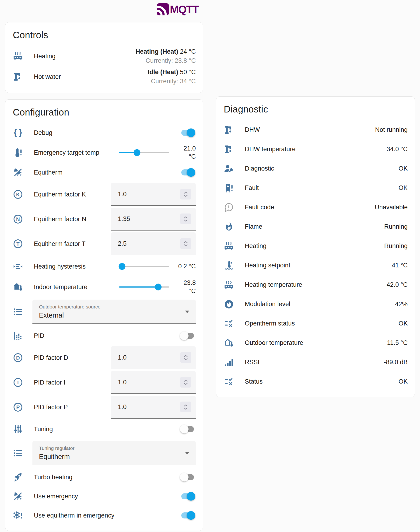 Image resolution: width=420 pixels, height=532 pixels. Describe the element at coordinates (188, 72) in the screenshot. I see `control-state-setpoint: 50 °C` at that location.